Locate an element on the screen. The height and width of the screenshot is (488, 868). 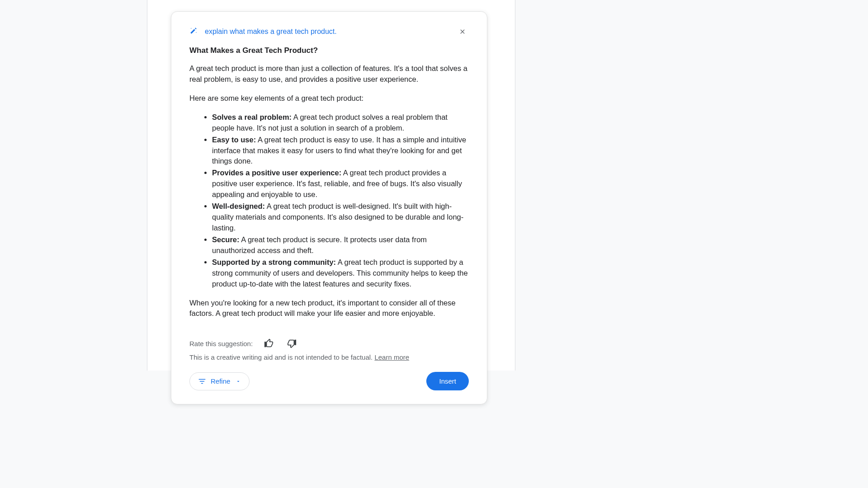
rating-row: Rate this suggestion: is located at coordinates (329, 343).